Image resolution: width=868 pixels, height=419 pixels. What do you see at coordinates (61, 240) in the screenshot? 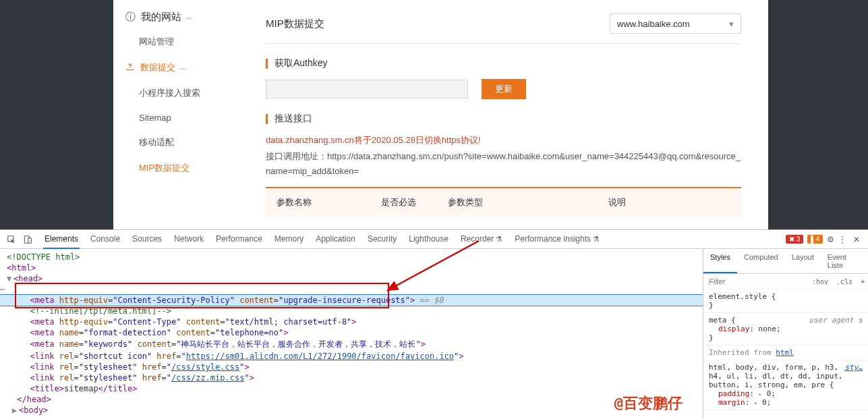
I see `tab-elements: Elements` at bounding box center [61, 240].